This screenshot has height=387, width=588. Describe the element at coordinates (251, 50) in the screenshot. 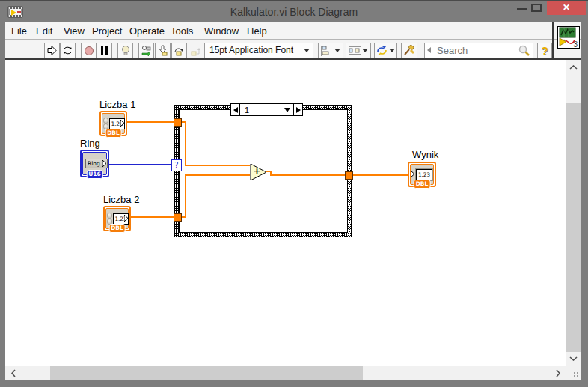

I see `font-selector-label: 15pt Application Font` at that location.